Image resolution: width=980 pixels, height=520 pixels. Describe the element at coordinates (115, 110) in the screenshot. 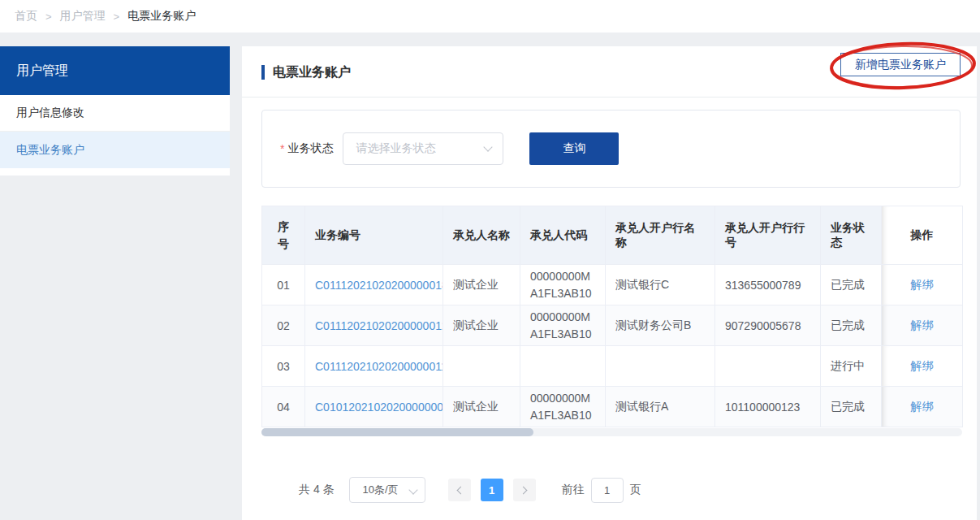

I see `sidebar: 用户管理 用户信息修改 电票业务账户` at that location.